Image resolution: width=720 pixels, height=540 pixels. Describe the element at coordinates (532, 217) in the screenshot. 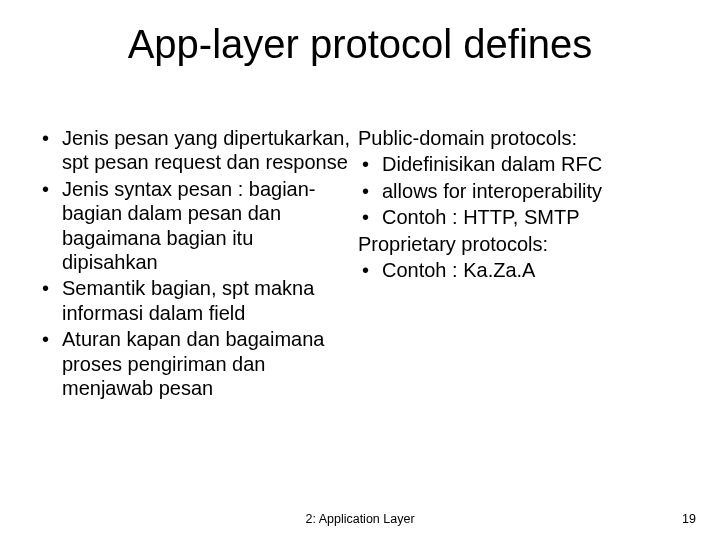

I see `list-item: Contoh : HTTP, SMTP` at that location.